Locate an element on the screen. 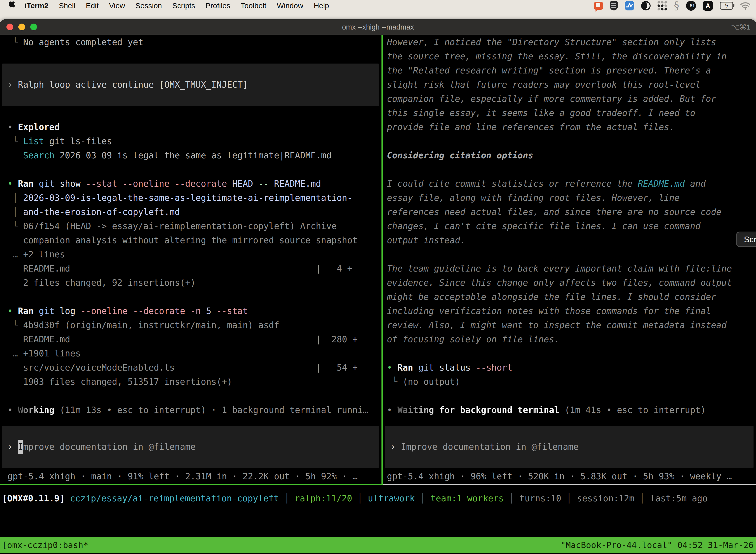 The width and height of the screenshot is (756, 554). left-input-cursor: I is located at coordinates (20, 447).